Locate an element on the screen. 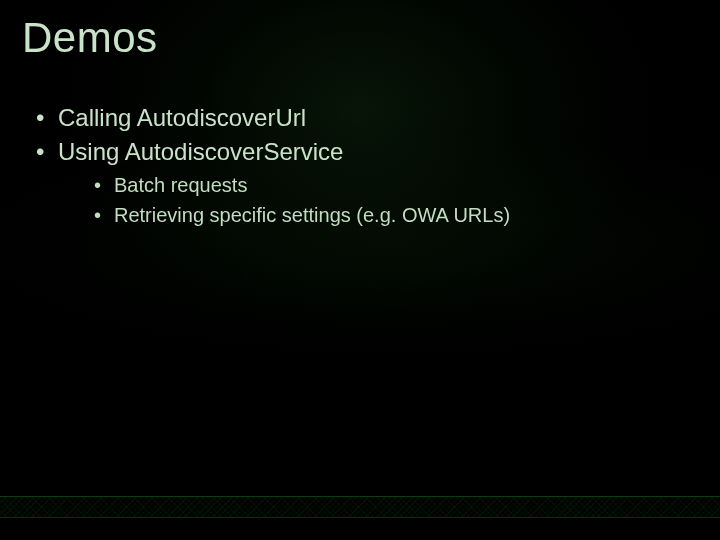 The image size is (720, 540). sub-bullet-list: Batch requests Retrieving specific setti… is located at coordinates (374, 200).